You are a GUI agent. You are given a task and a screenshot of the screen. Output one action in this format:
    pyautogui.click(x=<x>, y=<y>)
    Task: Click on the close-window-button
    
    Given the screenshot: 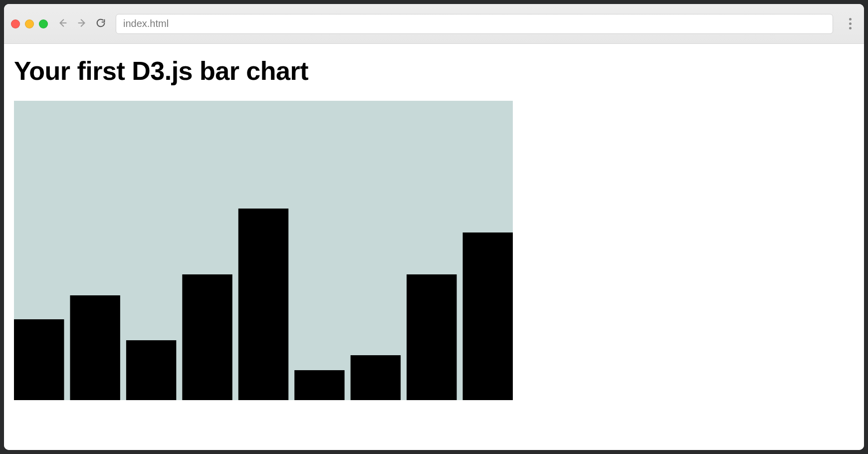 What is the action you would take?
    pyautogui.click(x=15, y=24)
    